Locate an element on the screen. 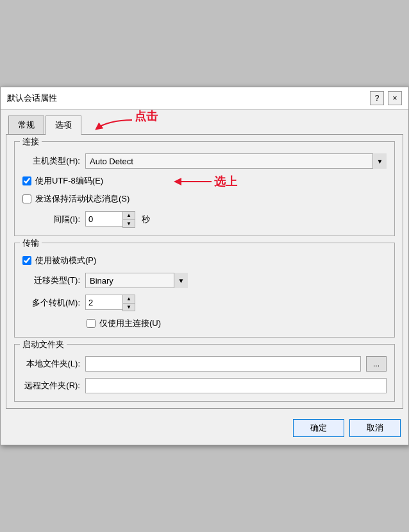 Image resolution: width=409 pixels, height=532 pixels. remote-folder-label: 远程文件夹(R): is located at coordinates (51, 386).